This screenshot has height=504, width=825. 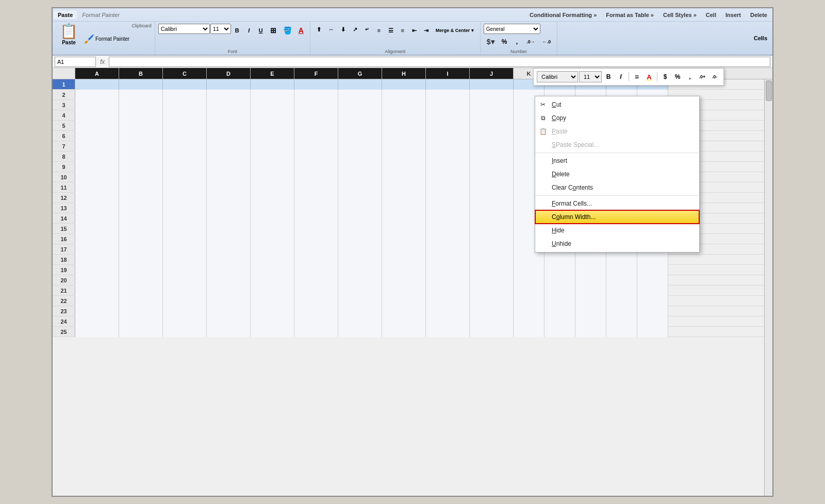 I want to click on cell-H22, so click(x=404, y=301).